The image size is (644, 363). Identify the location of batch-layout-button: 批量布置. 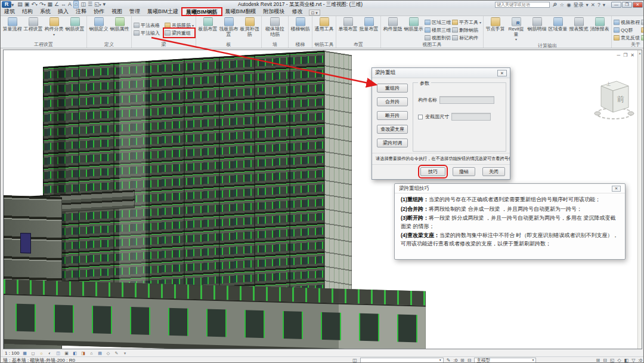
(369, 25).